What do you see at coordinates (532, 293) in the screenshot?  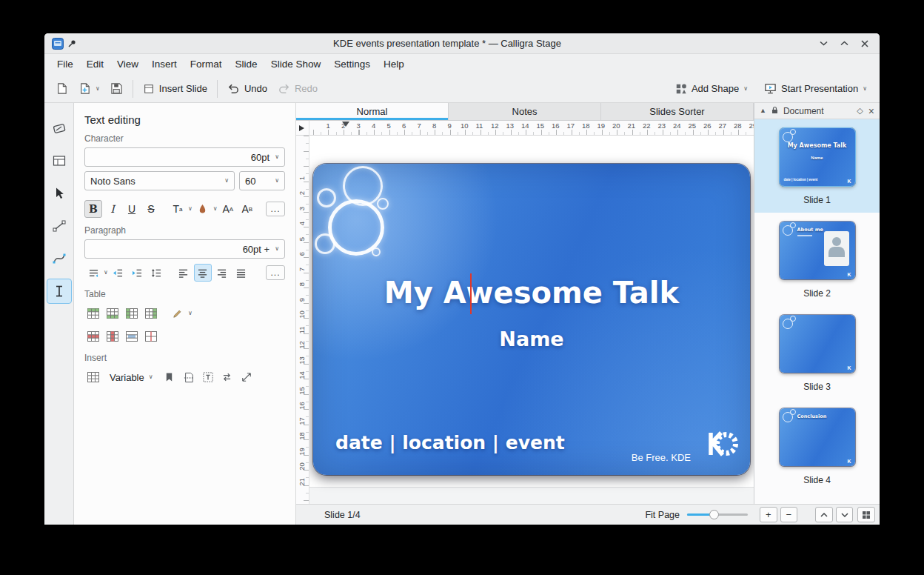 I see `slide-title-text: My Awesome Talk` at bounding box center [532, 293].